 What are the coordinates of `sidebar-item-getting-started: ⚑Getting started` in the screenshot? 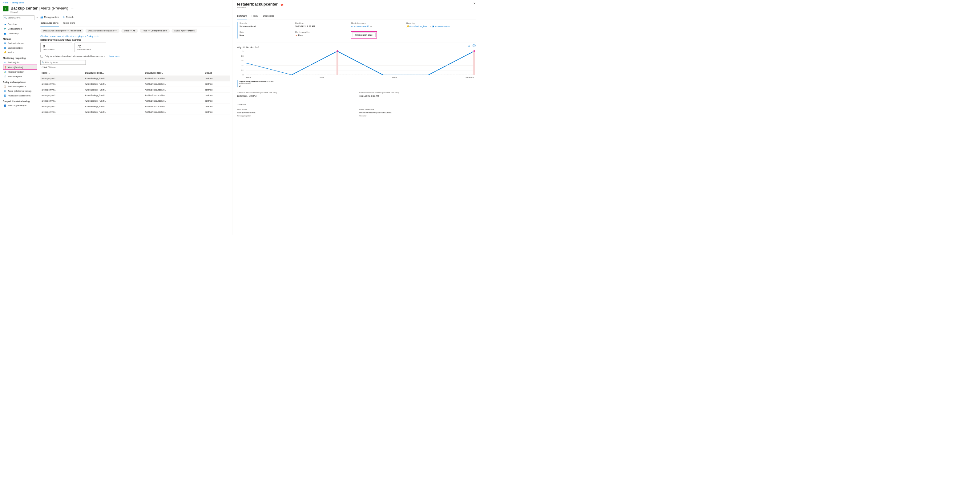 It's located at (20, 29).